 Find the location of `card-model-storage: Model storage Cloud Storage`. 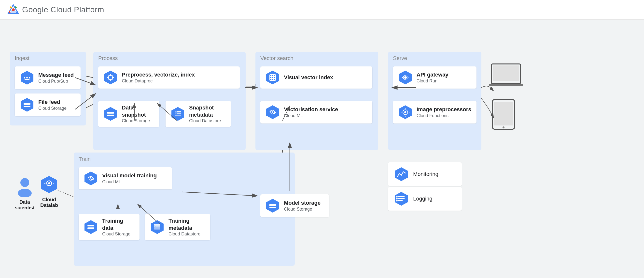

card-model-storage: Model storage Cloud Storage is located at coordinates (294, 206).